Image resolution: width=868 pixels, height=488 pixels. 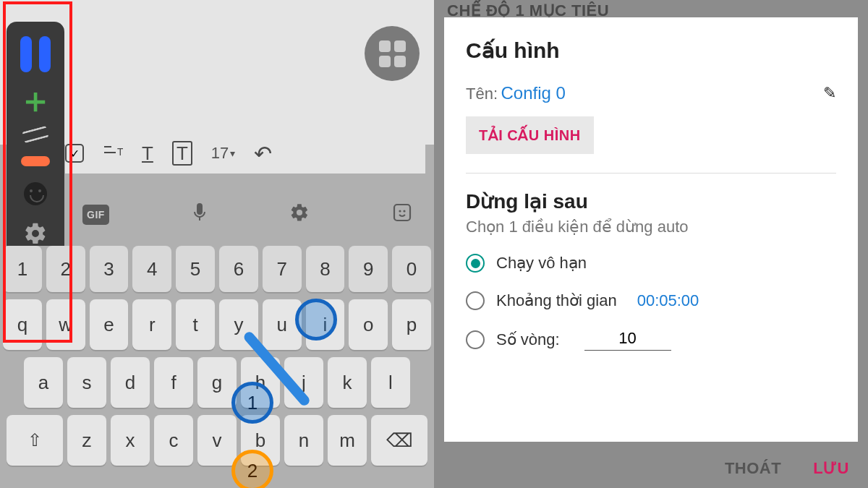 What do you see at coordinates (628, 340) in the screenshot?
I see `loops-input` at bounding box center [628, 340].